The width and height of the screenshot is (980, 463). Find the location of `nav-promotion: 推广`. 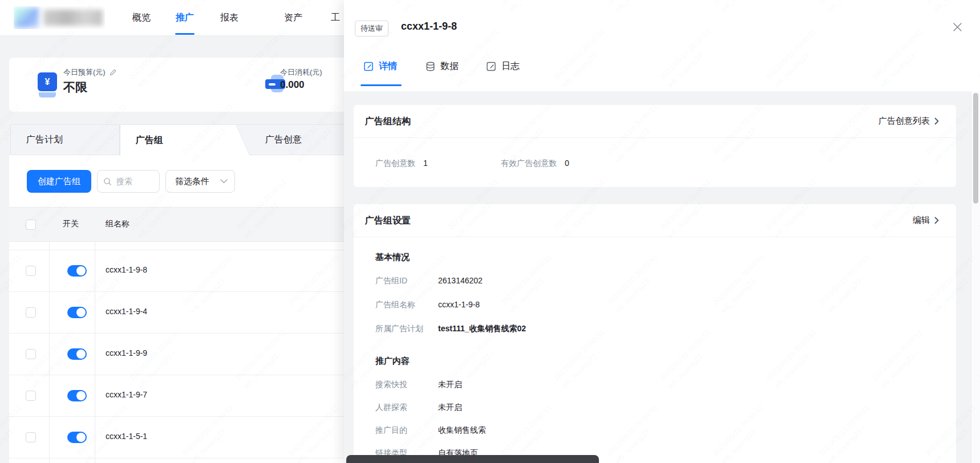

nav-promotion: 推广 is located at coordinates (185, 17).